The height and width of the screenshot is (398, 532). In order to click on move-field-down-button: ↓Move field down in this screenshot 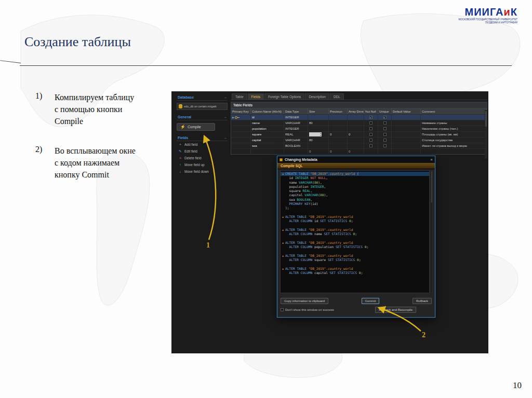, I will do `click(202, 171)`.